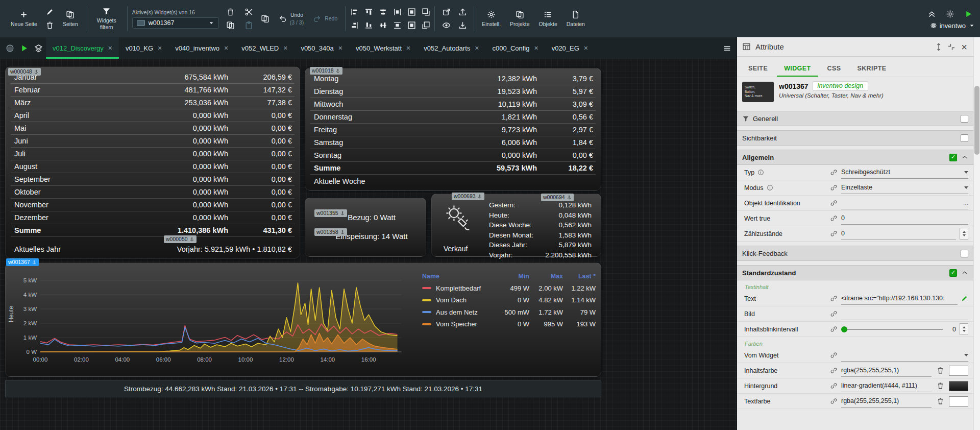 The image size is (980, 430). Describe the element at coordinates (50, 12) in the screenshot. I see `edit-page-button` at that location.